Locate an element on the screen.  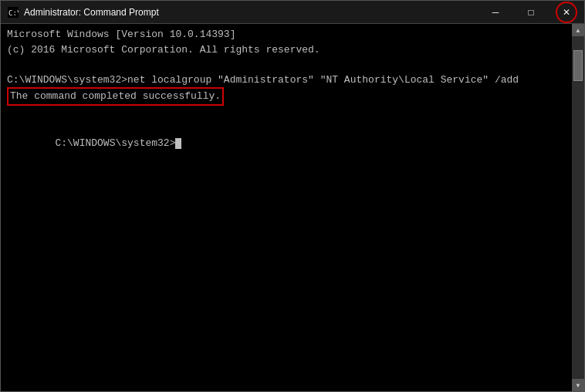
window-title: Administrator: Command Prompt is located at coordinates (91, 12).